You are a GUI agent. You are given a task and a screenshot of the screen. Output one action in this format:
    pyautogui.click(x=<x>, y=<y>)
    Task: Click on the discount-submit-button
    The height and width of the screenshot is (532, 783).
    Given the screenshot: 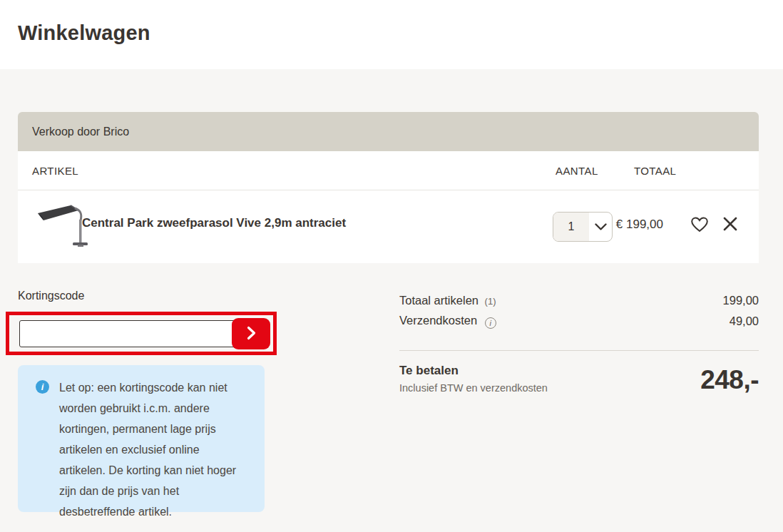 What is the action you would take?
    pyautogui.click(x=251, y=334)
    